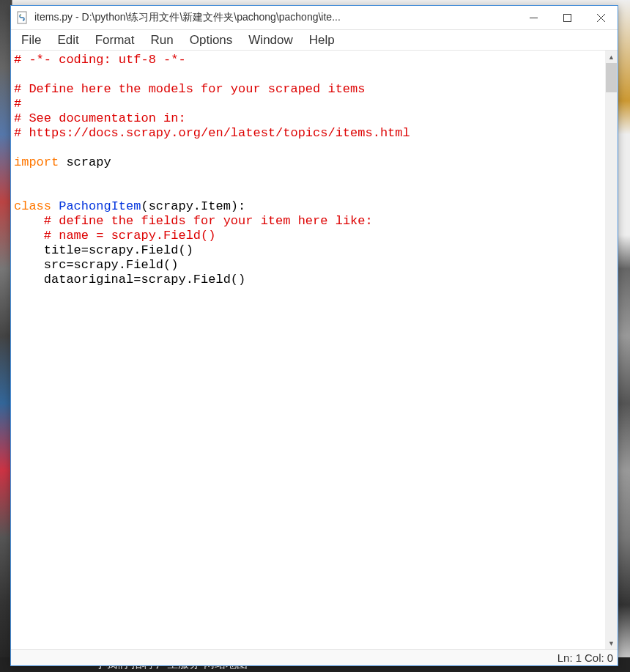 This screenshot has height=672, width=630. I want to click on scroll-up-arrow-icon: ▲, so click(611, 57).